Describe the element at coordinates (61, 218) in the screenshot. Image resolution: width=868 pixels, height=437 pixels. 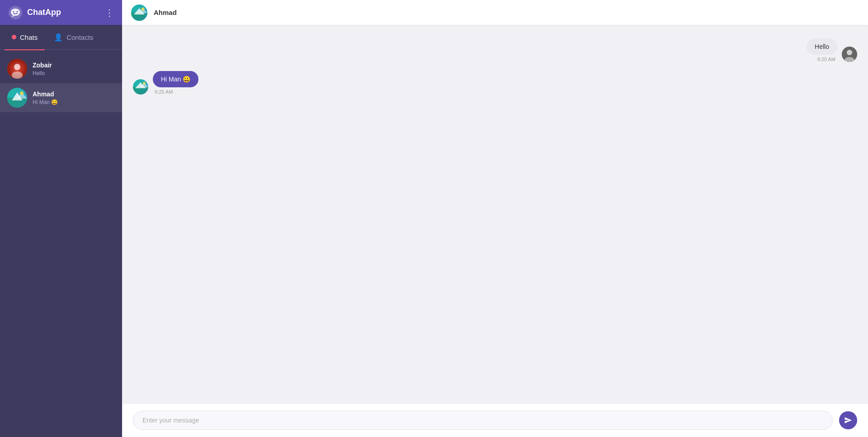
I see `sidebar: ChatApp ⋮ Chats 👤 Contacts` at that location.